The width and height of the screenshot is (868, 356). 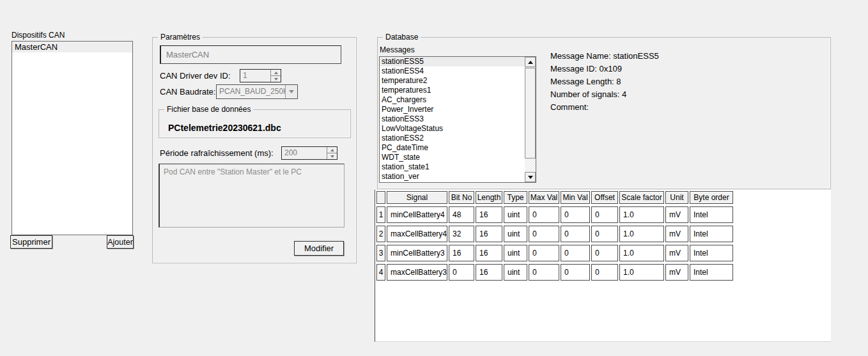 I want to click on driver-id-value: 1, so click(x=256, y=75).